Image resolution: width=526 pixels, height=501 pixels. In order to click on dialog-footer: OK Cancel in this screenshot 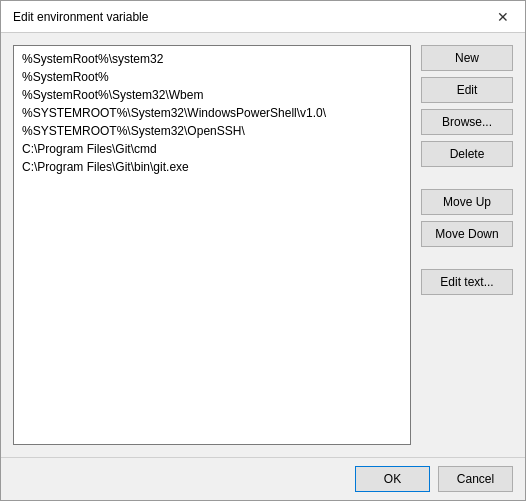, I will do `click(263, 478)`.